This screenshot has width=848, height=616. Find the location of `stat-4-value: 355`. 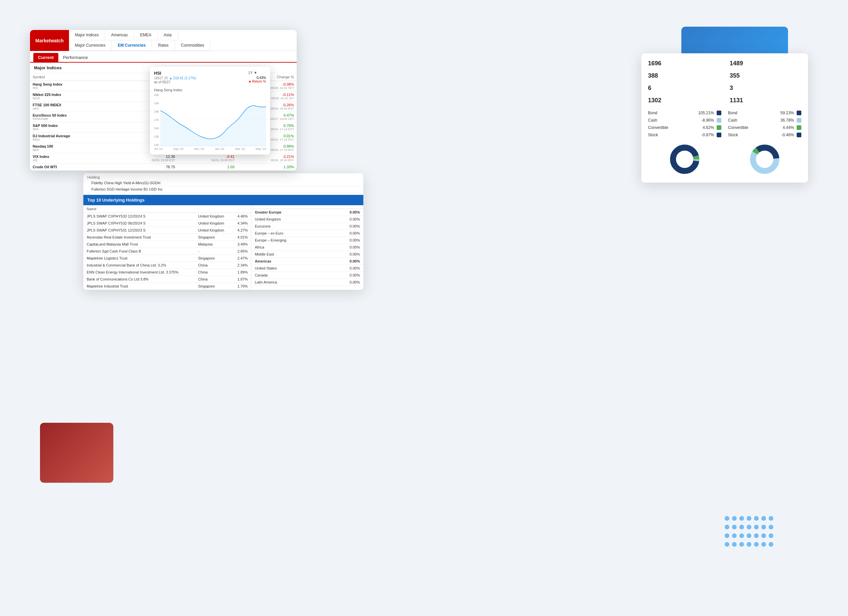

stat-4-value: 355 is located at coordinates (766, 76).